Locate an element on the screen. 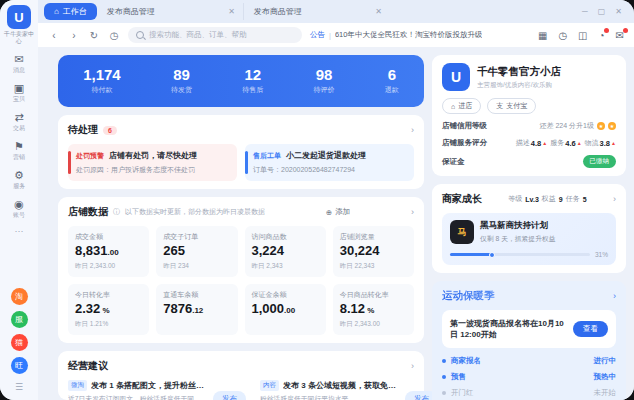  tab-label: 发布商品管理 is located at coordinates (131, 12).